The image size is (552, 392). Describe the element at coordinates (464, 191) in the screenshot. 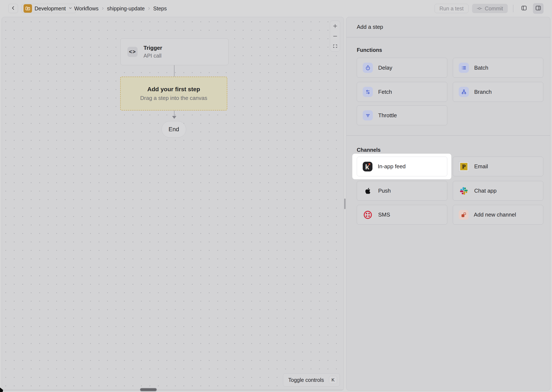

I see `slack-icon` at that location.